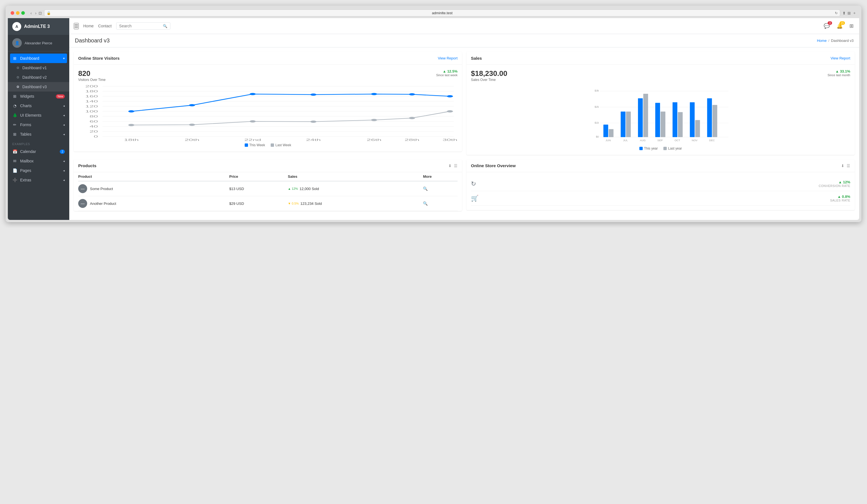 The width and height of the screenshot is (867, 504). What do you see at coordinates (489, 80) in the screenshot?
I see `sales-label: Sales Over Time` at bounding box center [489, 80].